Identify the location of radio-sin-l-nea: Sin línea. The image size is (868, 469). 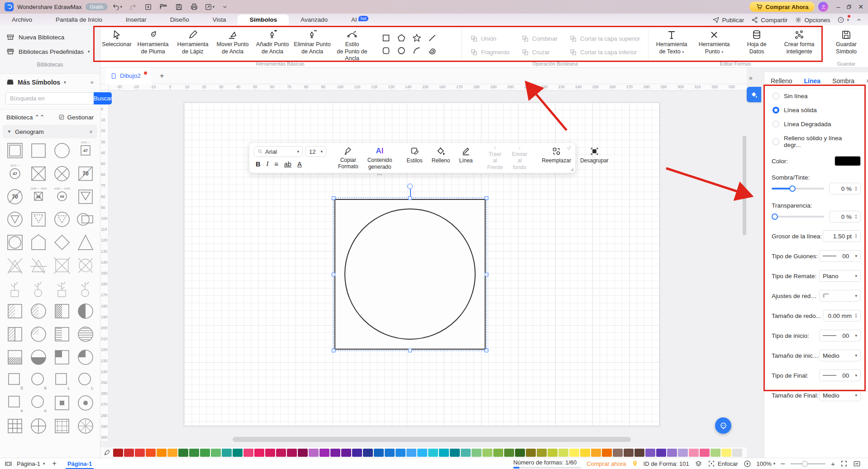
(816, 96).